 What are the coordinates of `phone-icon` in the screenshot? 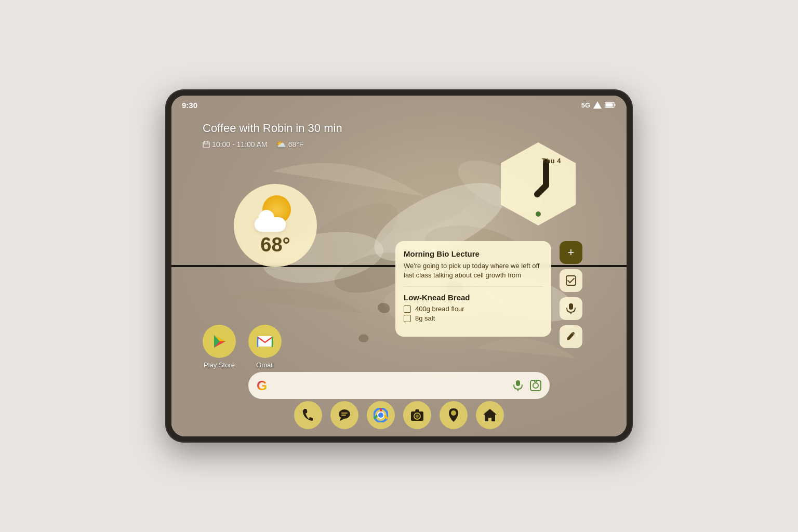 It's located at (308, 415).